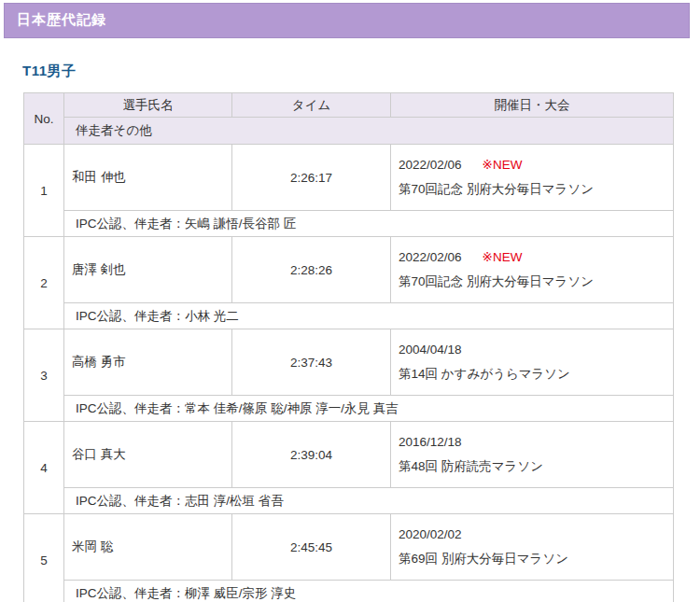  What do you see at coordinates (45, 469) in the screenshot?
I see `record-no: 4` at bounding box center [45, 469].